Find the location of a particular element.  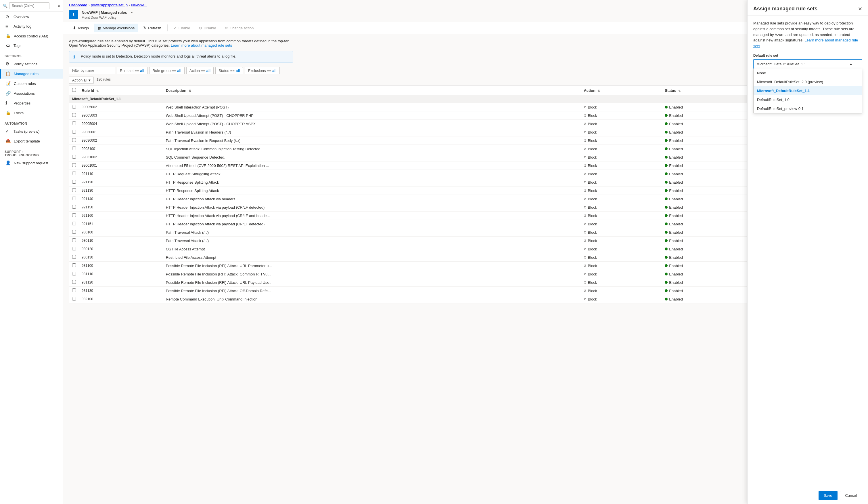

assign-button: ⬇ Assign is located at coordinates (81, 28).